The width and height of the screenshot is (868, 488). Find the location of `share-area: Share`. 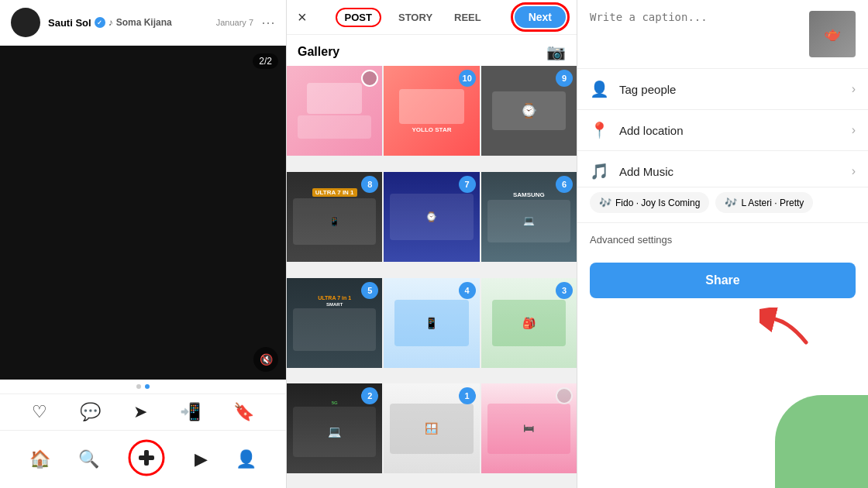

share-area: Share is located at coordinates (722, 301).